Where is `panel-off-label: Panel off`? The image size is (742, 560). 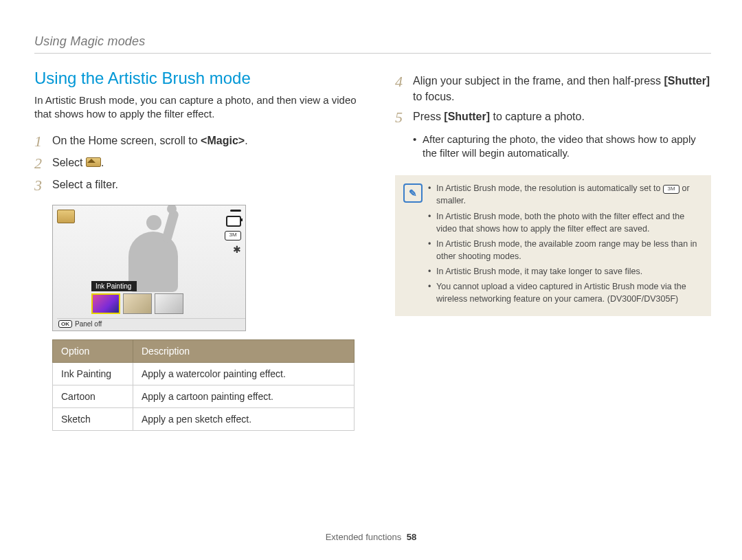
panel-off-label: Panel off is located at coordinates (88, 324).